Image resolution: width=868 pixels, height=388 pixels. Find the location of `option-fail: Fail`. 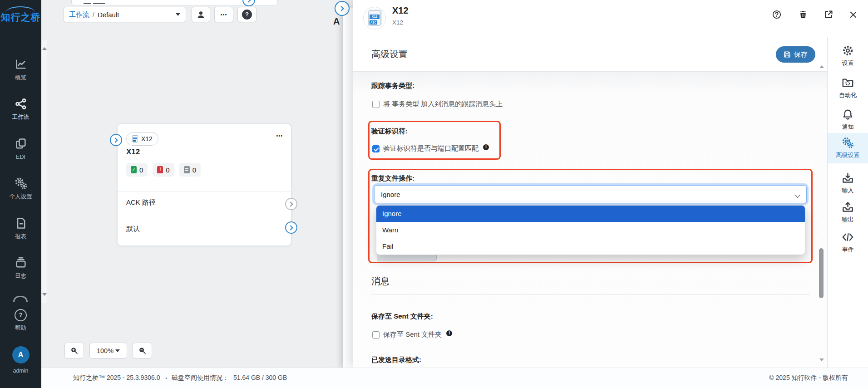

option-fail: Fail is located at coordinates (591, 246).